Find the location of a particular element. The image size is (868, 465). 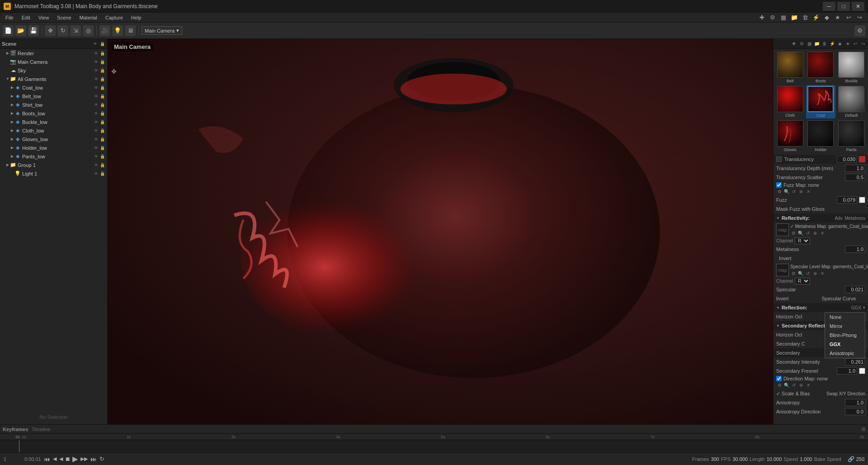

toolbar-scale: ⇲ is located at coordinates (76, 31).